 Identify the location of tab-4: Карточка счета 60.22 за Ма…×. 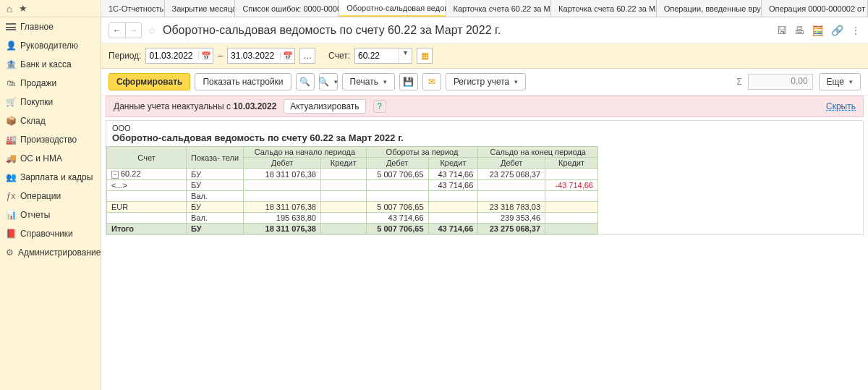
(499, 9).